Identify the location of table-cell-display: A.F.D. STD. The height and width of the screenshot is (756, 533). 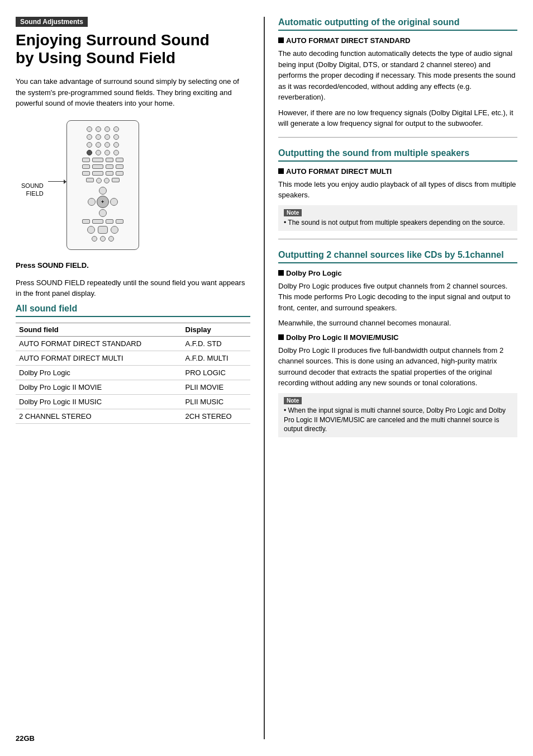
(216, 343).